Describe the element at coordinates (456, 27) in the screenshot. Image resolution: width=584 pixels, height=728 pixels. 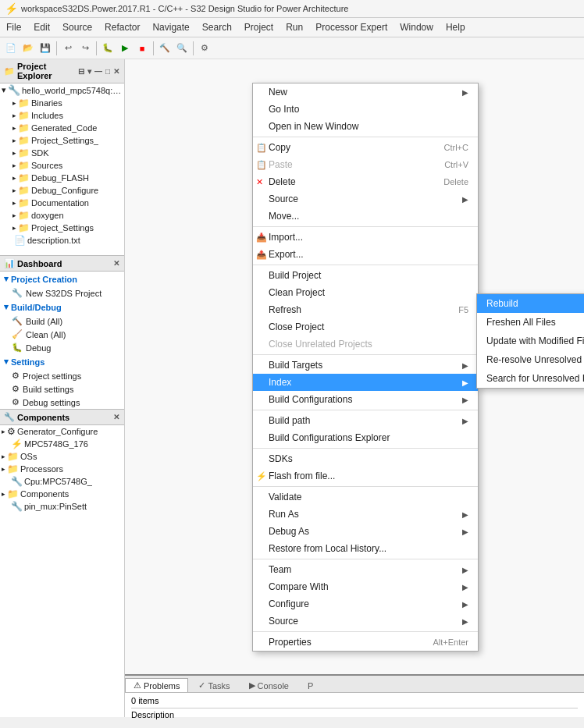
I see `menu-help: Help` at that location.